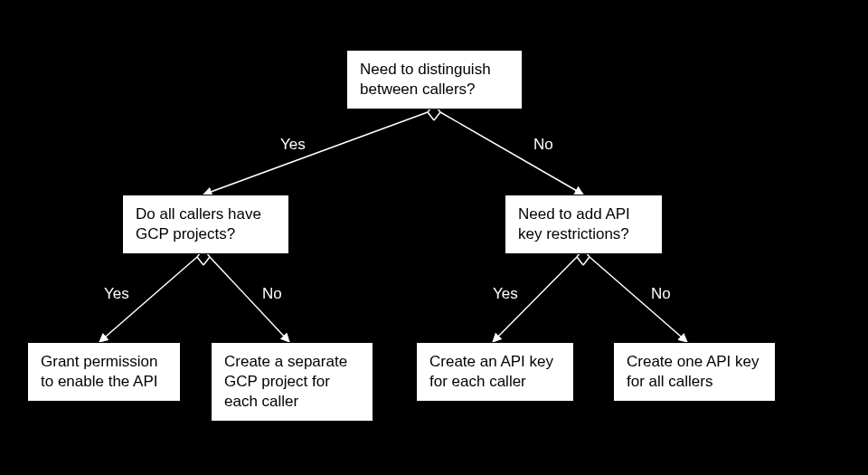 This screenshot has height=475, width=868. What do you see at coordinates (492, 371) in the screenshot?
I see `node-leaf-rl-text: Create an API key for each caller` at bounding box center [492, 371].